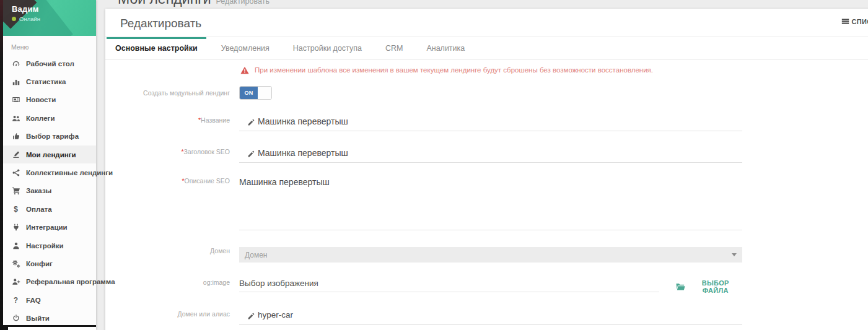 The image size is (868, 330). I want to click on cart-icon, so click(16, 191).